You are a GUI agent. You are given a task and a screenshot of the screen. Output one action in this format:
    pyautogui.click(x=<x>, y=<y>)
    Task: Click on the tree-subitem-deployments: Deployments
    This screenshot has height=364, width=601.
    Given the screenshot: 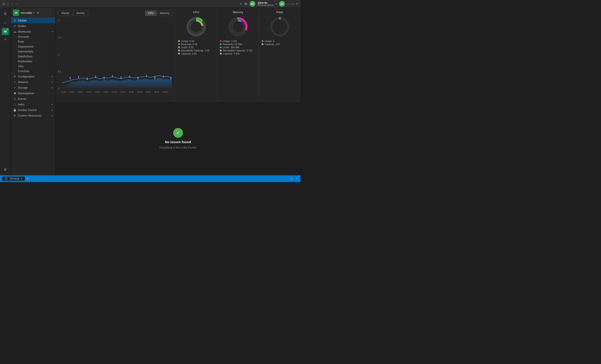 What is the action you would take?
    pyautogui.click(x=33, y=47)
    